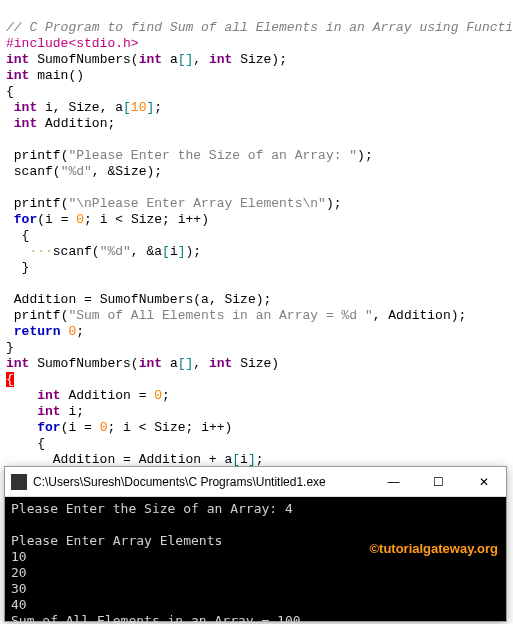 The width and height of the screenshot is (513, 624). Describe the element at coordinates (19, 604) in the screenshot. I see `console-input: 40` at that location.